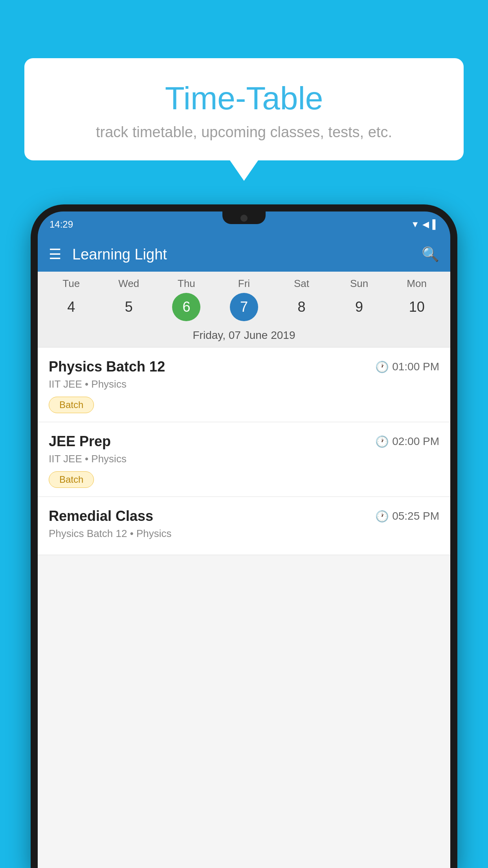 The image size is (488, 868). Describe the element at coordinates (244, 385) in the screenshot. I see `schedule-item: Physics Batch 12🕐01:00 PMIIT JEE • Physi…` at that location.